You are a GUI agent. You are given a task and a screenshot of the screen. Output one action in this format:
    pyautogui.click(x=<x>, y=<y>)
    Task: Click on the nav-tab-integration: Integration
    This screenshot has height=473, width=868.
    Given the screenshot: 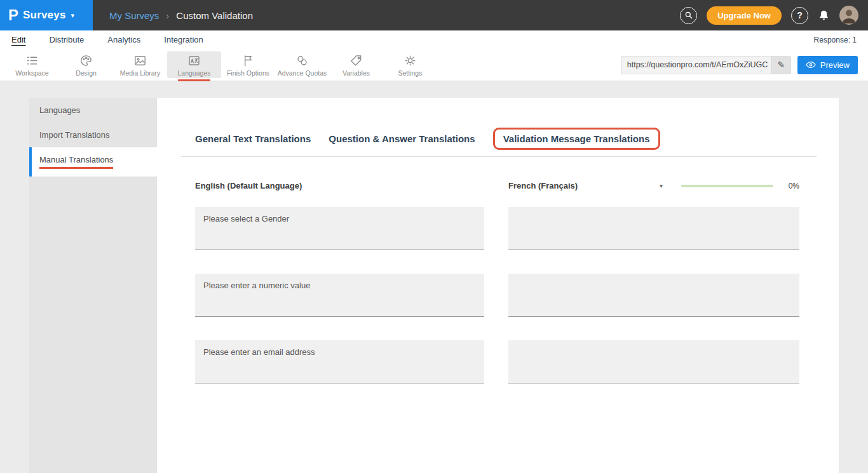 What is the action you would take?
    pyautogui.click(x=183, y=39)
    